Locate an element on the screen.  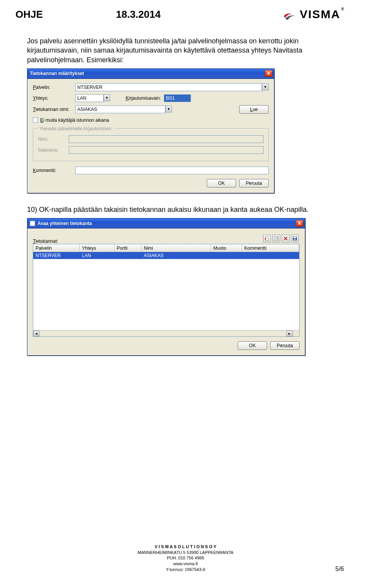
label-tietokannat: Tietokannat: is located at coordinates (46, 241).